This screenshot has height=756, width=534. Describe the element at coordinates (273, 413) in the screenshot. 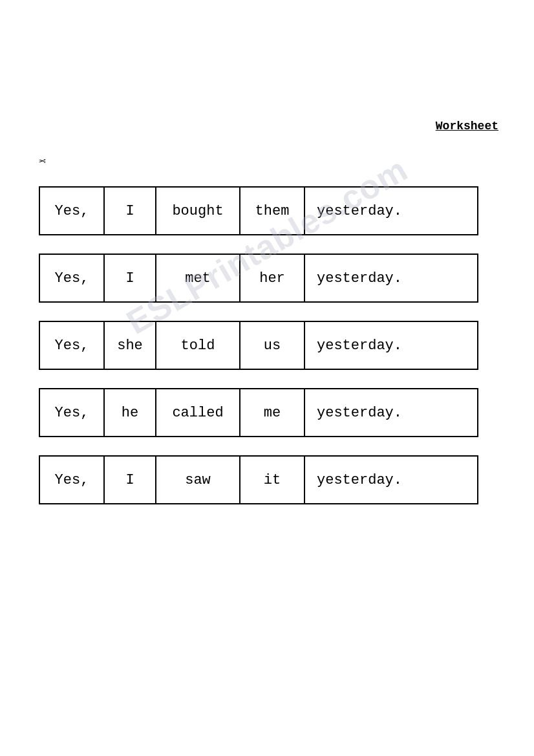

I see `cell-4-obj: me` at that location.